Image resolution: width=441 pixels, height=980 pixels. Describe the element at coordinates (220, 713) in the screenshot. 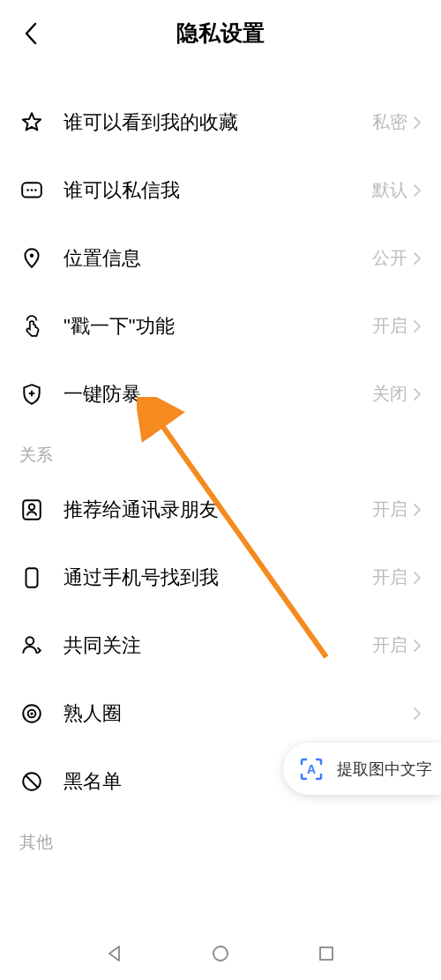

I see `setting-acquaintance-circle: 熟人圈` at that location.